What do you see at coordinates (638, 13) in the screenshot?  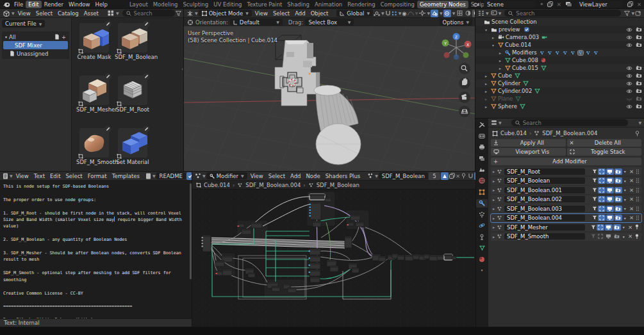 I see `new-collection-icon` at bounding box center [638, 13].